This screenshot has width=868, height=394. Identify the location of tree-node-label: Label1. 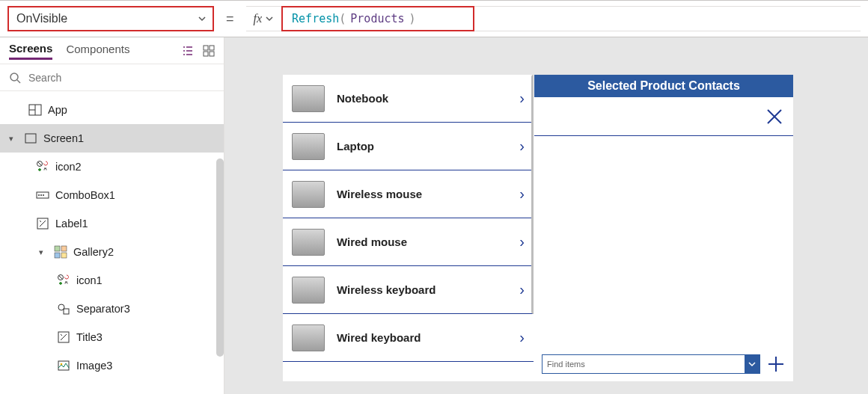
(72, 224).